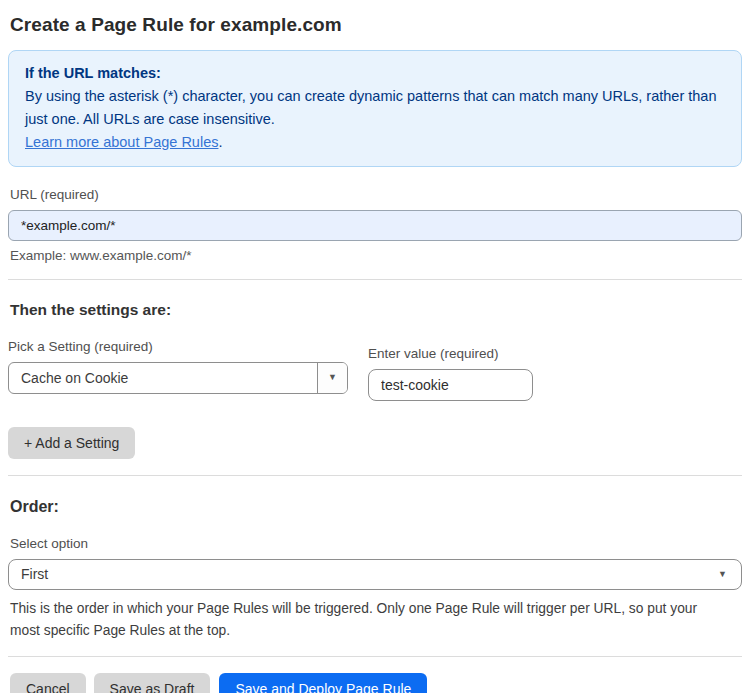  Describe the element at coordinates (370, 620) in the screenshot. I see `order-help-text: This is the order in which your Page Rul…` at that location.